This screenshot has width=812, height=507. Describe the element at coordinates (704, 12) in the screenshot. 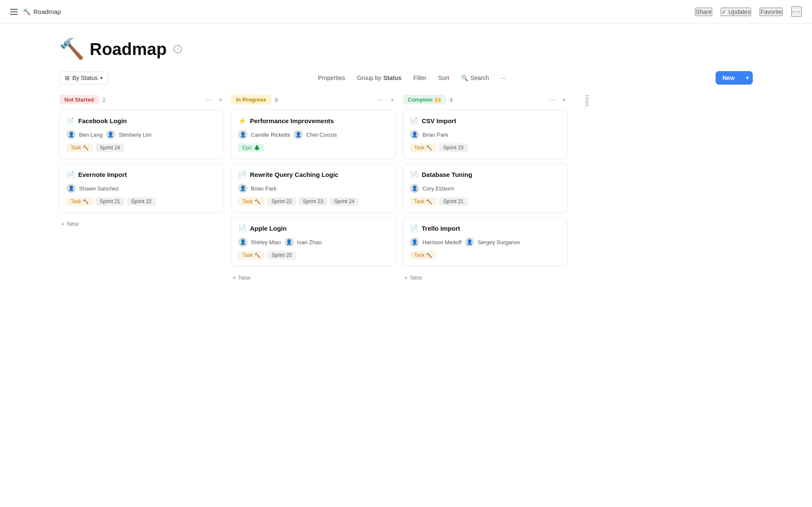

I see `share-label: Share` at that location.